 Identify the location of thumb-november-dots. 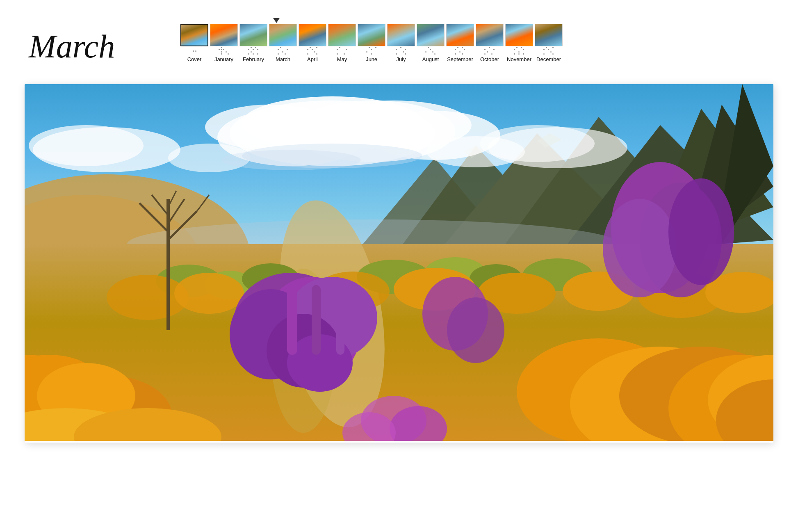
(519, 51).